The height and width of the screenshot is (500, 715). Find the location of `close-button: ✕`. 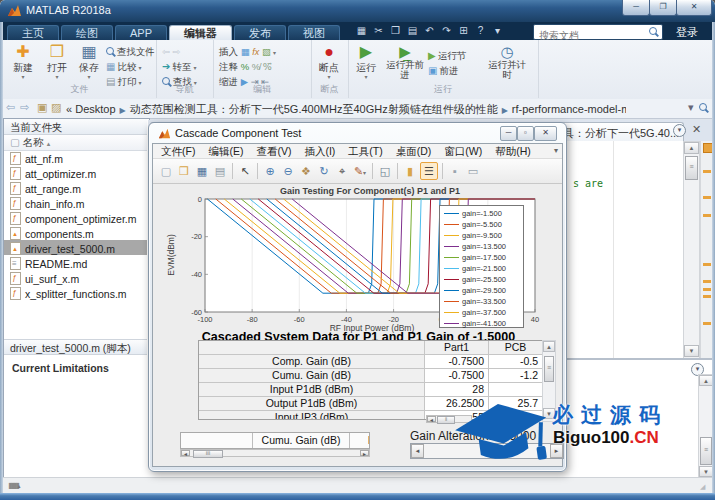

close-button: ✕ is located at coordinates (694, 8).